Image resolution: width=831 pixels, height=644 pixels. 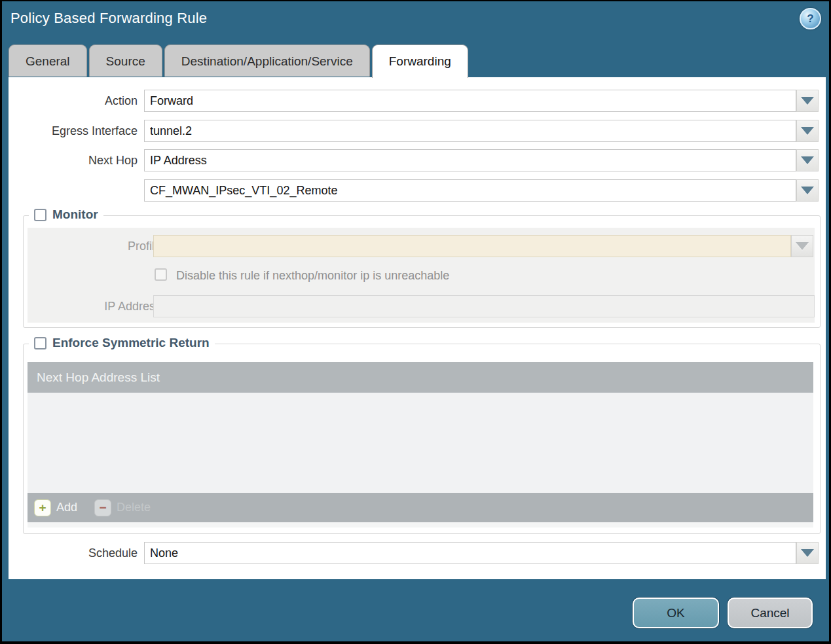 What do you see at coordinates (103, 508) in the screenshot?
I see `minus-icon: −` at bounding box center [103, 508].